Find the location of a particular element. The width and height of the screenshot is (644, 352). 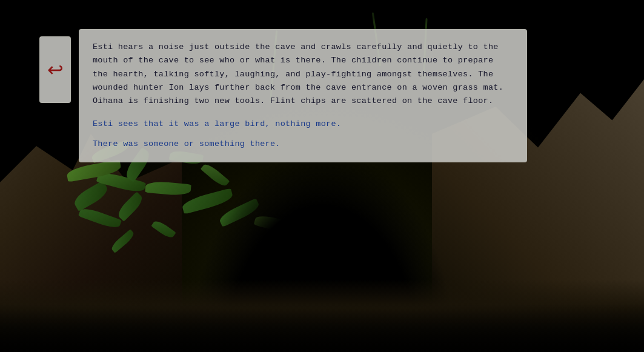

option-2-text: There was someone or something there. is located at coordinates (303, 144).